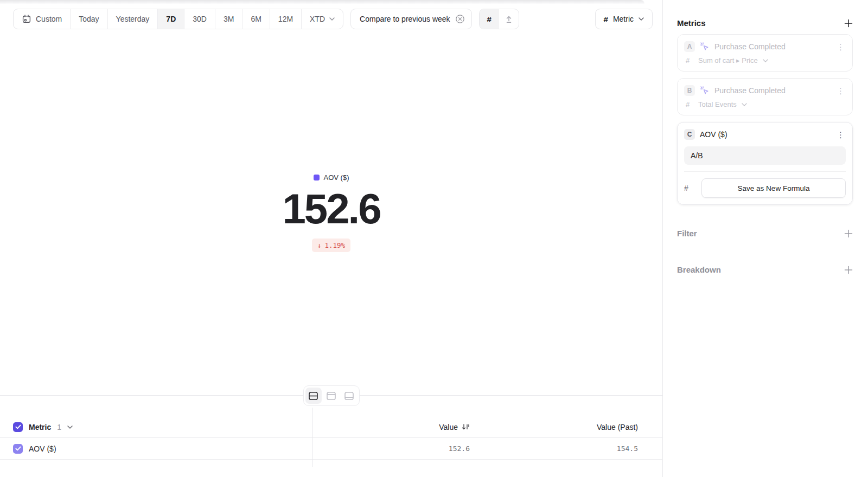 The height and width of the screenshot is (477, 868). I want to click on legend-label: AOV ($), so click(336, 178).